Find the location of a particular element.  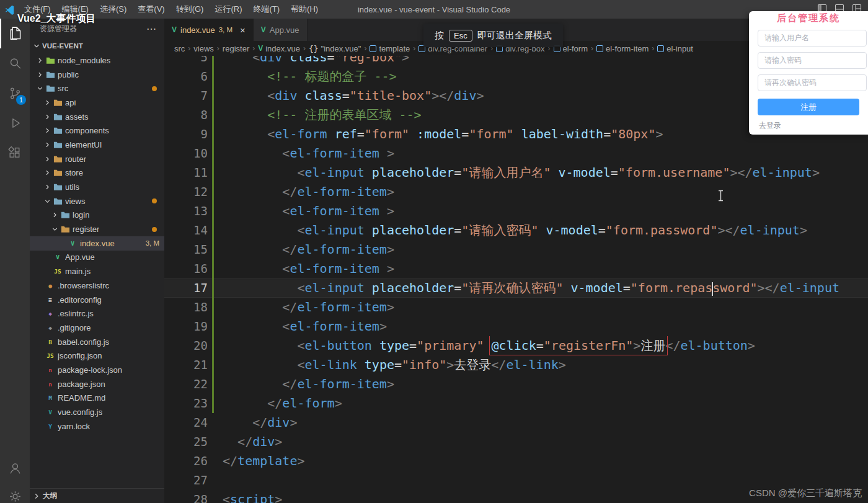

code-line-22: 22 </el-form-item> is located at coordinates (516, 385).